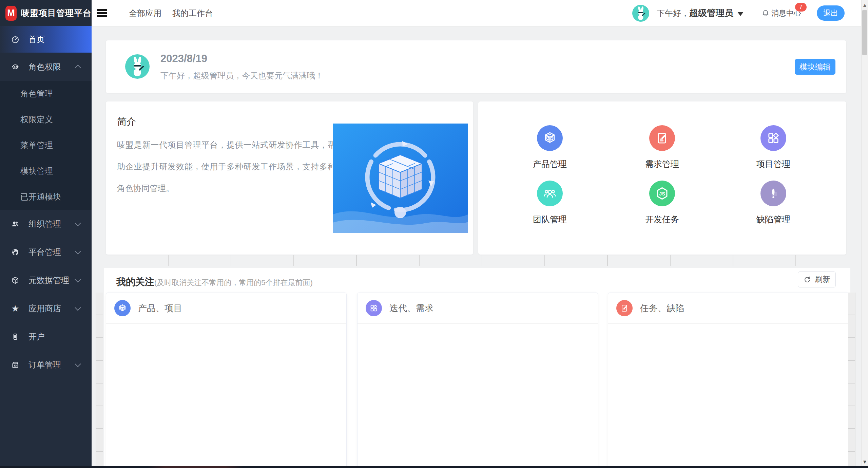 The width and height of the screenshot is (868, 468). Describe the element at coordinates (46, 224) in the screenshot. I see `sidebar-item-organization: 组织管理` at that location.